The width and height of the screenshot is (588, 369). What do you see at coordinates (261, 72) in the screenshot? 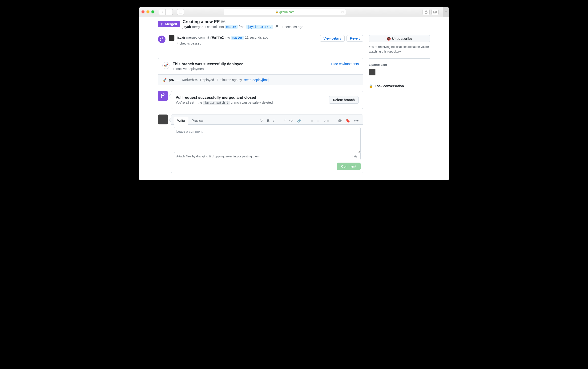
I see `deployments-panel: 🚀 This branch was successfully deployed …` at bounding box center [261, 72].